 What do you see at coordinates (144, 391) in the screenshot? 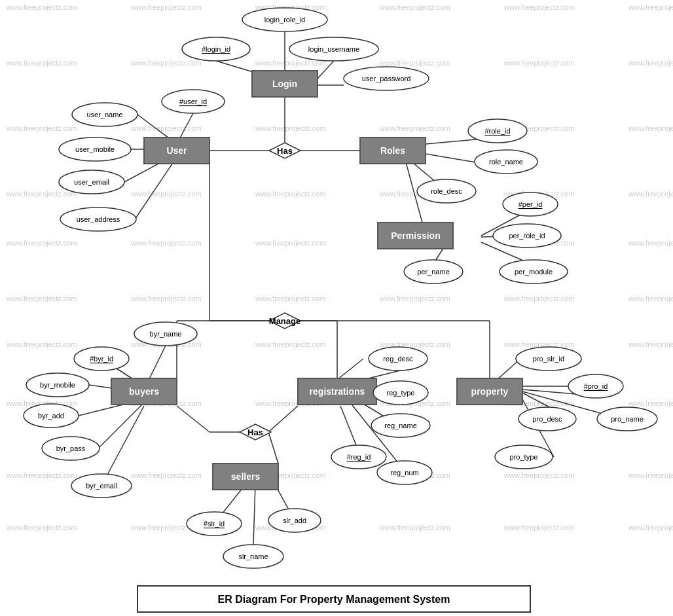
I see `buyers-entity-label: buyers` at bounding box center [144, 391].